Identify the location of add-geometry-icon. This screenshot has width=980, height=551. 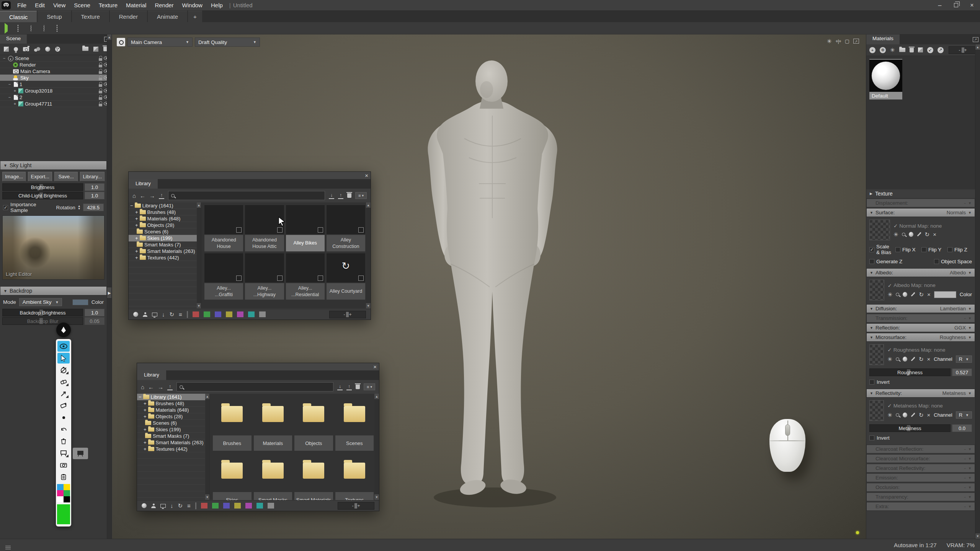
(6, 49).